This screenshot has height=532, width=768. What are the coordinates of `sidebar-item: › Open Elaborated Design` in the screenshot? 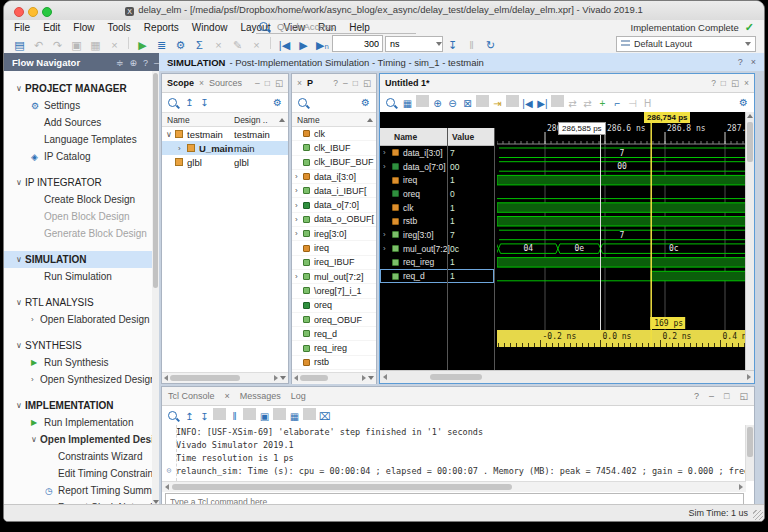 It's located at (78, 320).